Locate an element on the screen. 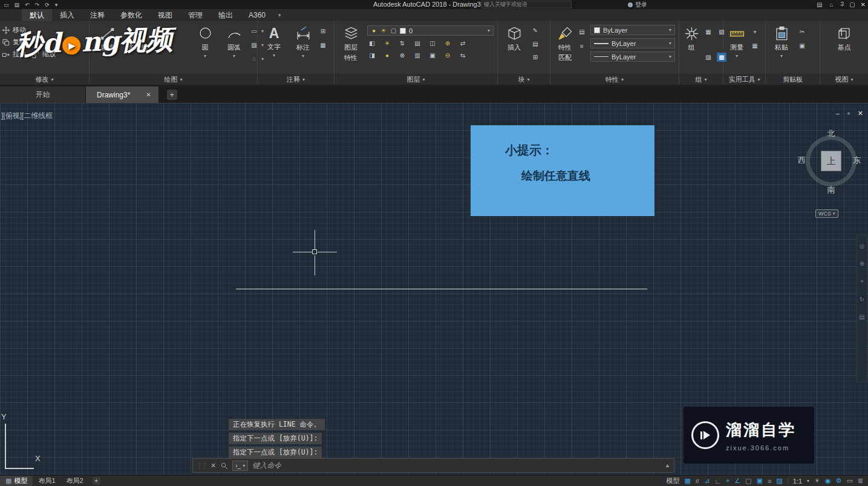  ortho-mode-toggle: ∟ is located at coordinates (717, 481).